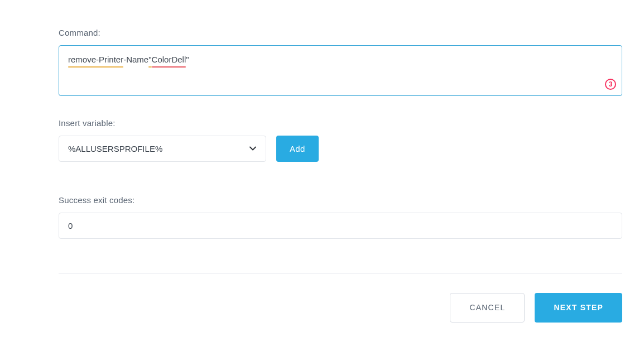 The width and height of the screenshot is (644, 356). Describe the element at coordinates (188, 60) in the screenshot. I see `command-token-quote-close: "` at that location.